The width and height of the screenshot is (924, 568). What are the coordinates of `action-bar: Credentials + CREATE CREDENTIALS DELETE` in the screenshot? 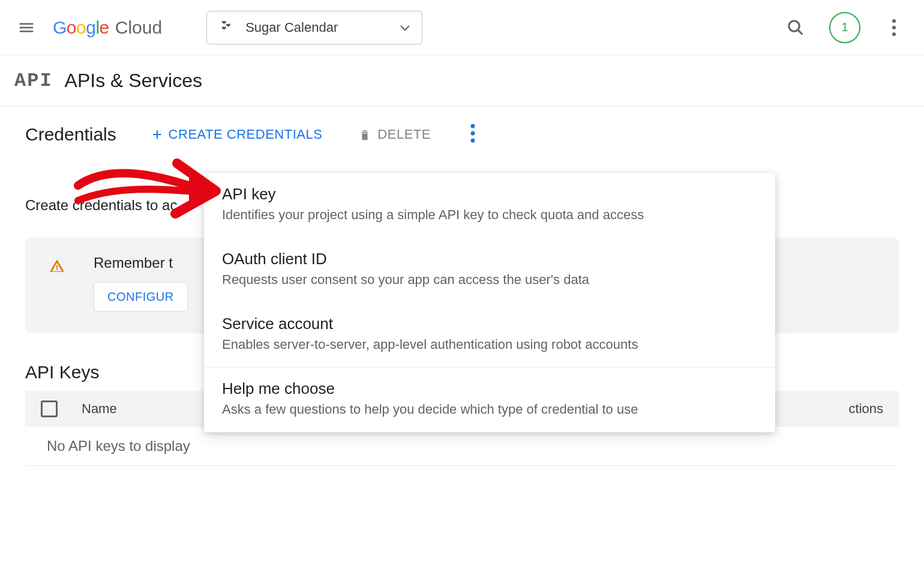 It's located at (462, 134).